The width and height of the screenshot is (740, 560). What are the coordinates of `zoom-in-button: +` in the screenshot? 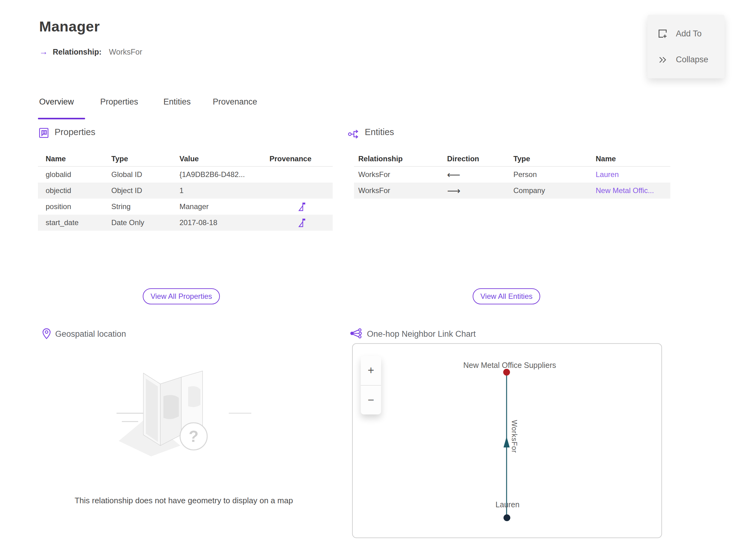 It's located at (371, 371).